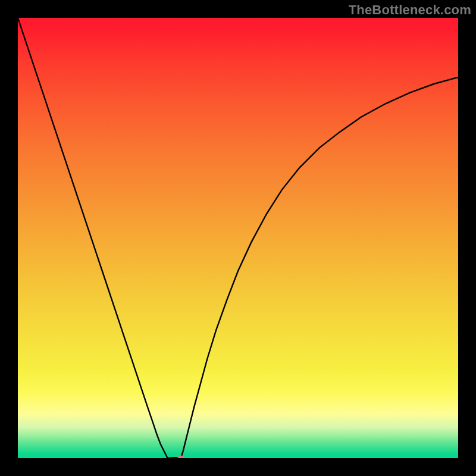  I want to click on optimal-point-marker, so click(181, 457).